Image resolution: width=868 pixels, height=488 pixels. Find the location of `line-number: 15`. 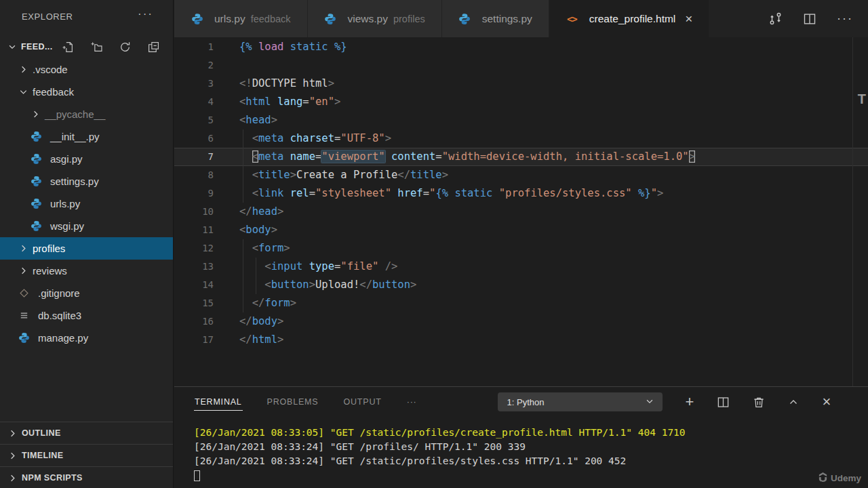

line-number: 15 is located at coordinates (198, 304).